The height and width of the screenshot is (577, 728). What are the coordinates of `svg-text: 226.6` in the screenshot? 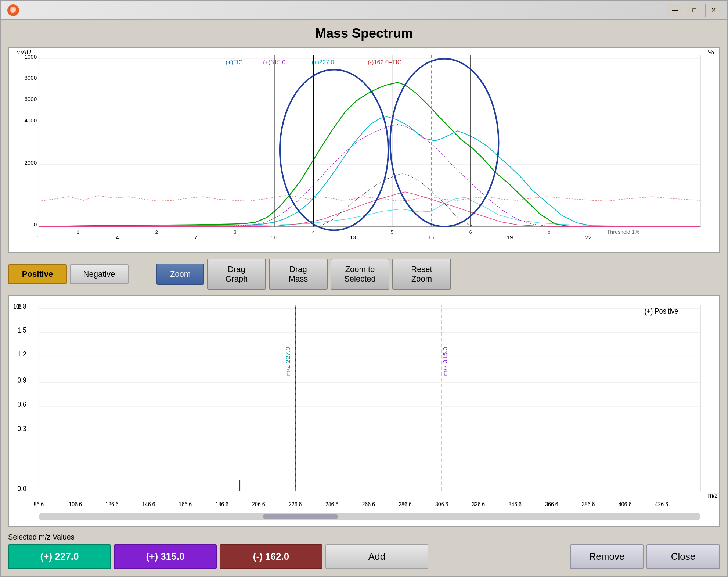 It's located at (295, 504).